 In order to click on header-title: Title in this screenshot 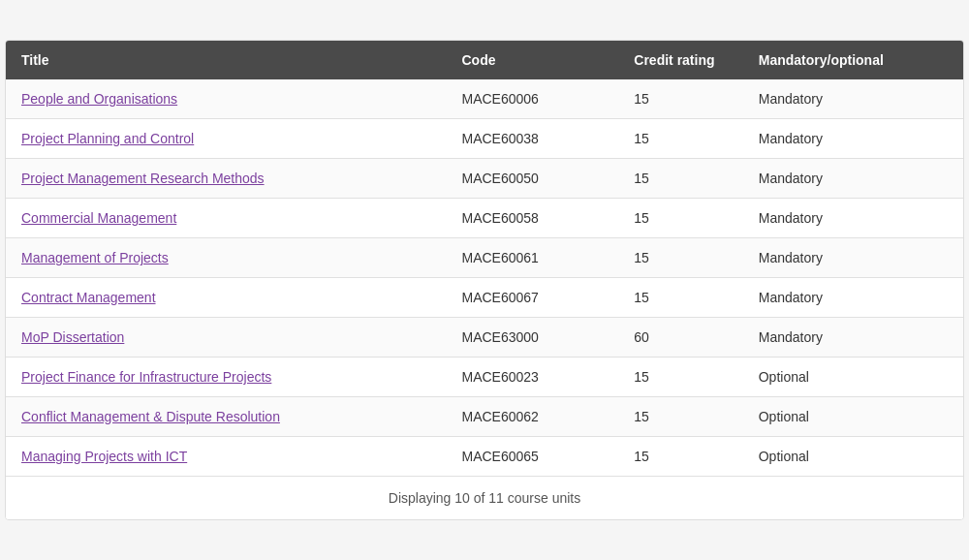, I will do `click(226, 60)`.